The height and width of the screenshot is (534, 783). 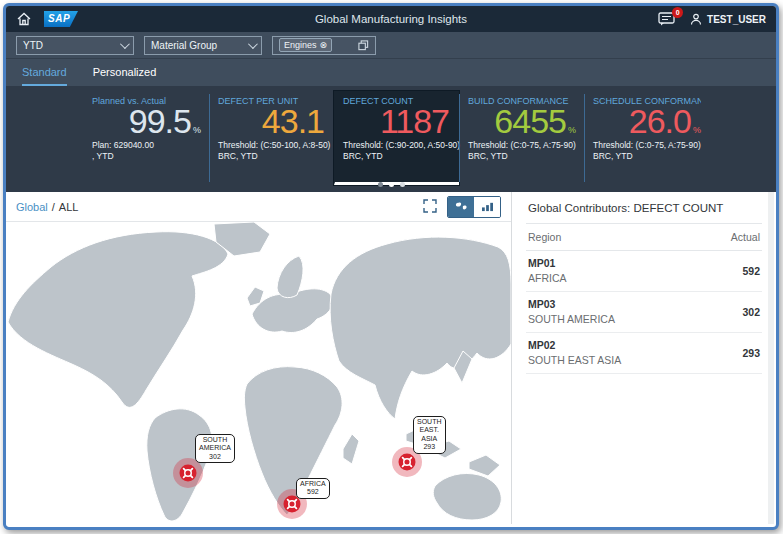 What do you see at coordinates (644, 354) in the screenshot?
I see `table-row: MP02 SOUTH EAST ASIA 293` at bounding box center [644, 354].